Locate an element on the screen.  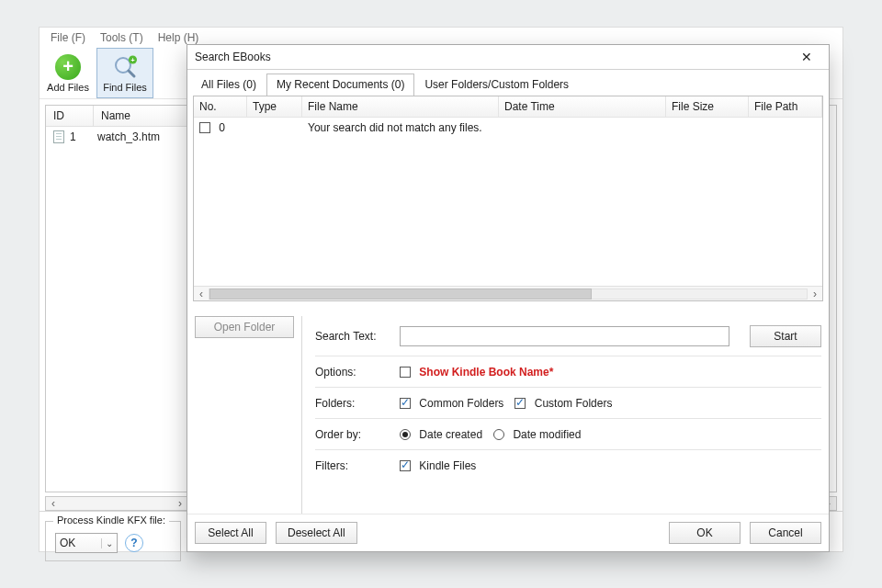
file-list-scrollbar: ‹› is located at coordinates (117, 503).